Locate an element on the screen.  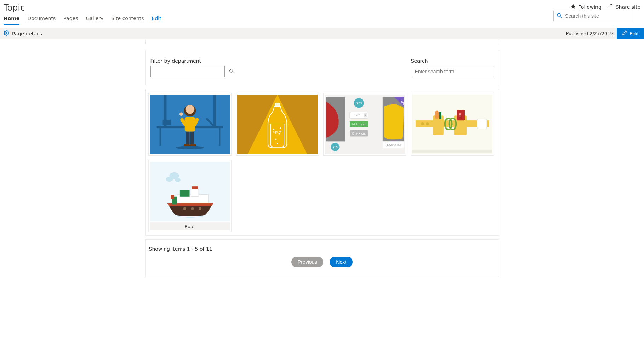
share-site-label: Share site is located at coordinates (628, 7).